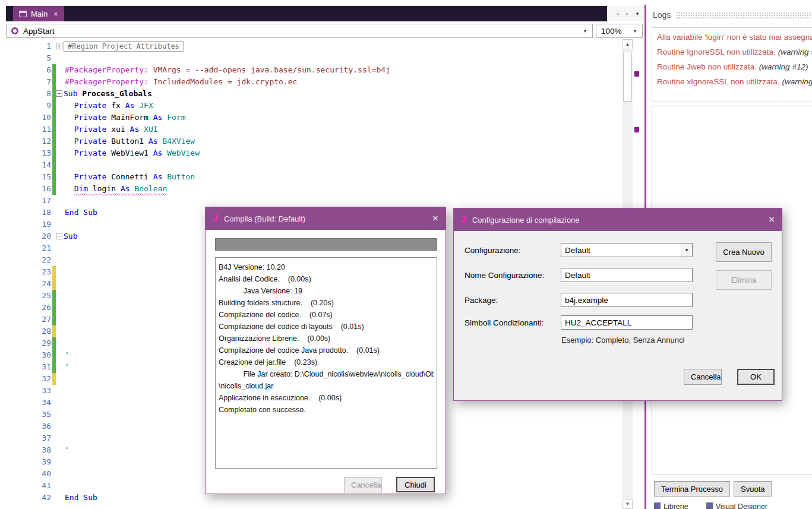  I want to click on line-number: 12, so click(29, 141).